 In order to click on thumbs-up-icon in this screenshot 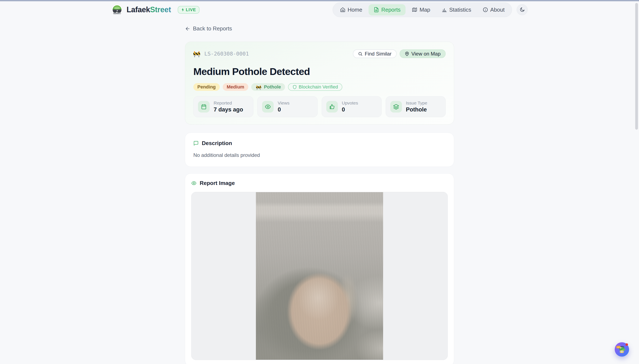, I will do `click(332, 107)`.